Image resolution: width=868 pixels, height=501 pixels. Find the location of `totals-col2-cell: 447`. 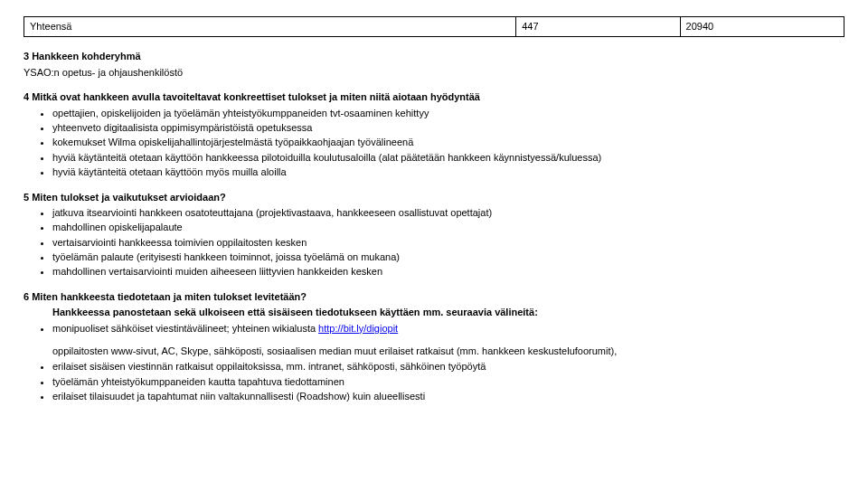

totals-col2-cell: 447 is located at coordinates (599, 27).